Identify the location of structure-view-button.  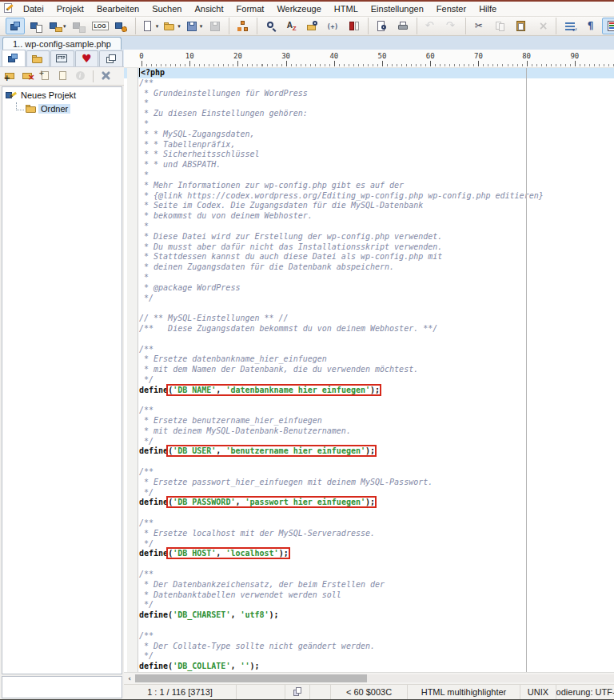
(243, 26).